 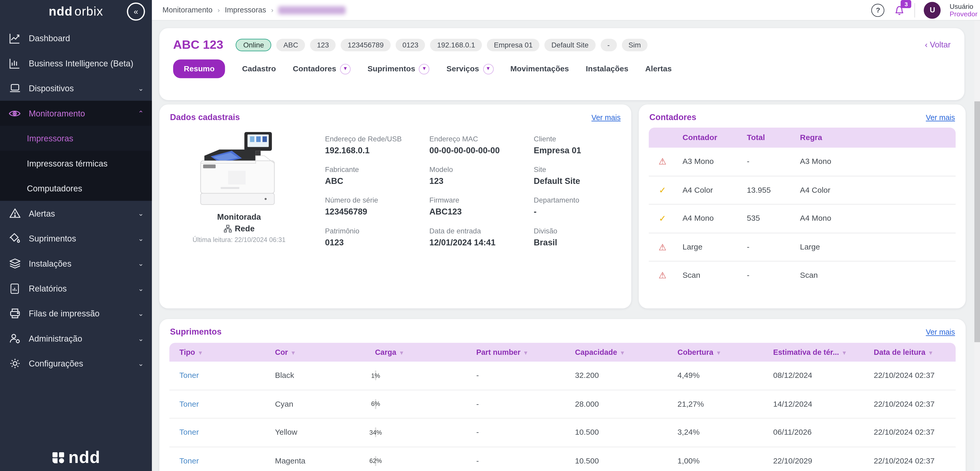 I want to click on column-capacidade: Capacidade▼, so click(x=626, y=352).